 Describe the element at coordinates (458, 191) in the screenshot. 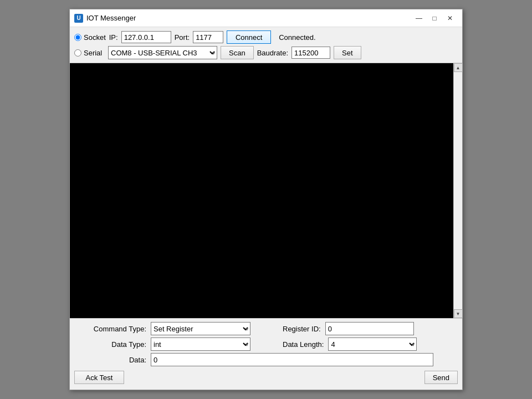

I see `console-scrollbar: ▲ ▼` at that location.